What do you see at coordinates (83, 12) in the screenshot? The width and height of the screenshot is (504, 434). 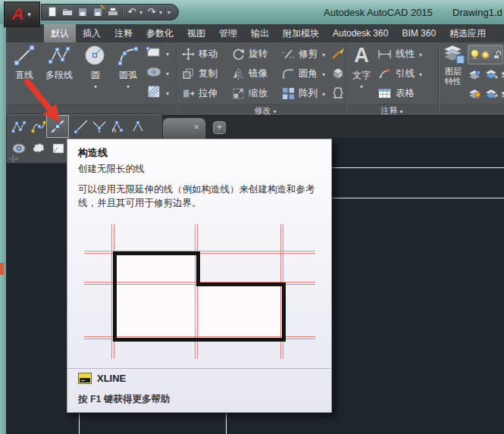 I see `save-icon` at bounding box center [83, 12].